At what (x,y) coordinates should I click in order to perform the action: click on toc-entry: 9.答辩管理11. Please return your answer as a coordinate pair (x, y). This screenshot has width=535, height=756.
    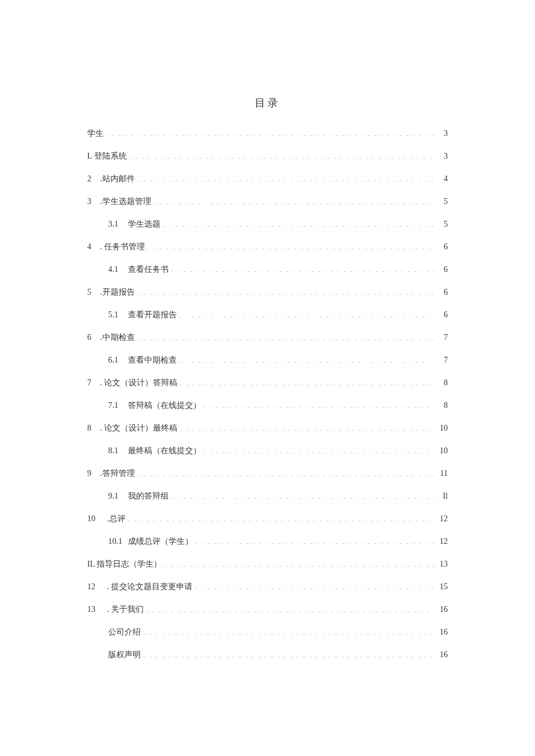
    Looking at the image, I should click on (268, 473).